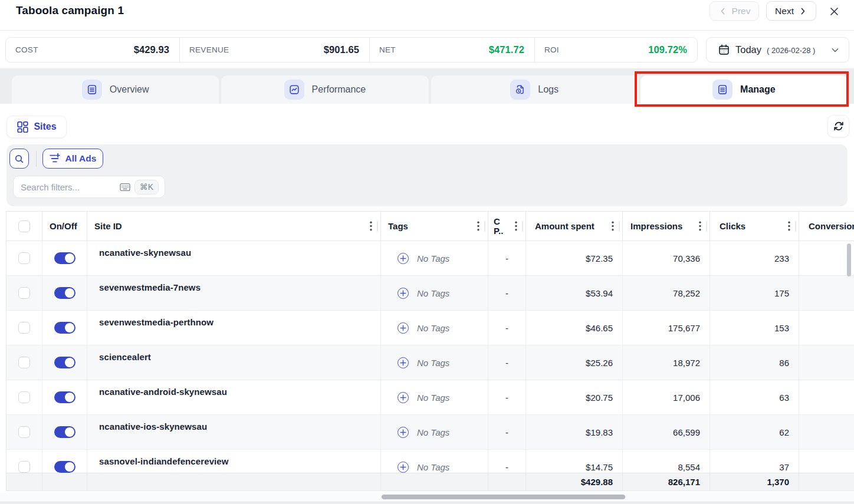 The image size is (854, 504). Describe the element at coordinates (431, 226) in the screenshot. I see `table-header-row: On/Off Site ID Tags C P.. Amount spent` at that location.